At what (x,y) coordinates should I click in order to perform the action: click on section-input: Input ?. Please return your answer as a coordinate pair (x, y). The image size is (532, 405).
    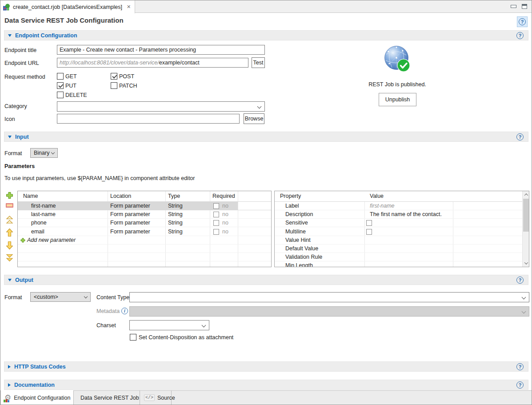
    Looking at the image, I should click on (266, 137).